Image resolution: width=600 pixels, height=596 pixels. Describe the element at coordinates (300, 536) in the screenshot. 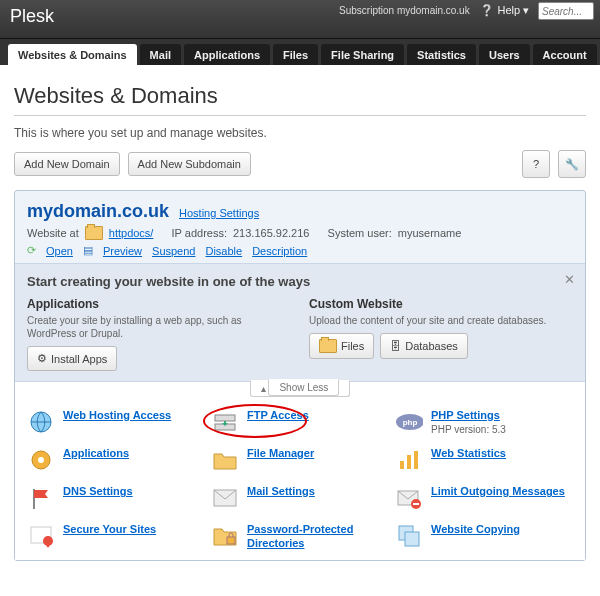

I see `tool-password-dirs: Password-Protected Directories` at that location.